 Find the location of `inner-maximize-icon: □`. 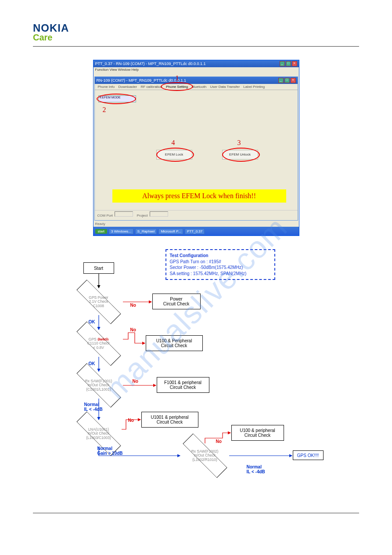

inner-maximize-icon: □ is located at coordinates (287, 80).